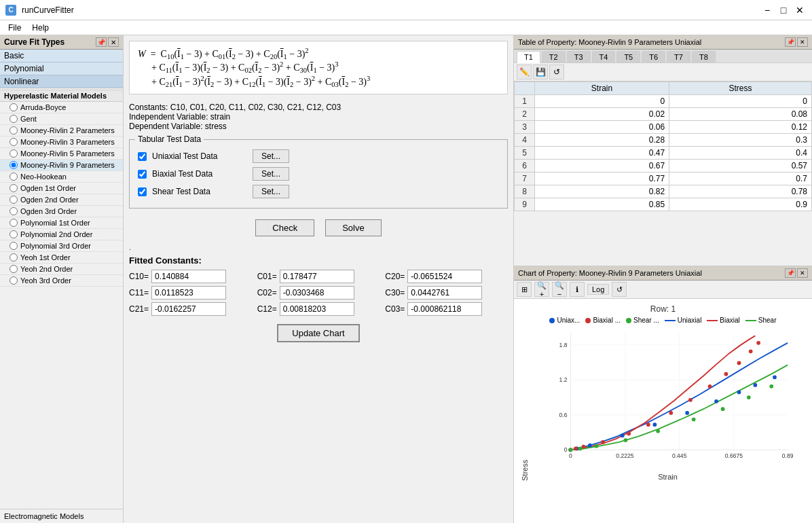 Image resolution: width=812 pixels, height=523 pixels. What do you see at coordinates (445, 293) in the screenshot?
I see `fitted-c30-input` at bounding box center [445, 293].